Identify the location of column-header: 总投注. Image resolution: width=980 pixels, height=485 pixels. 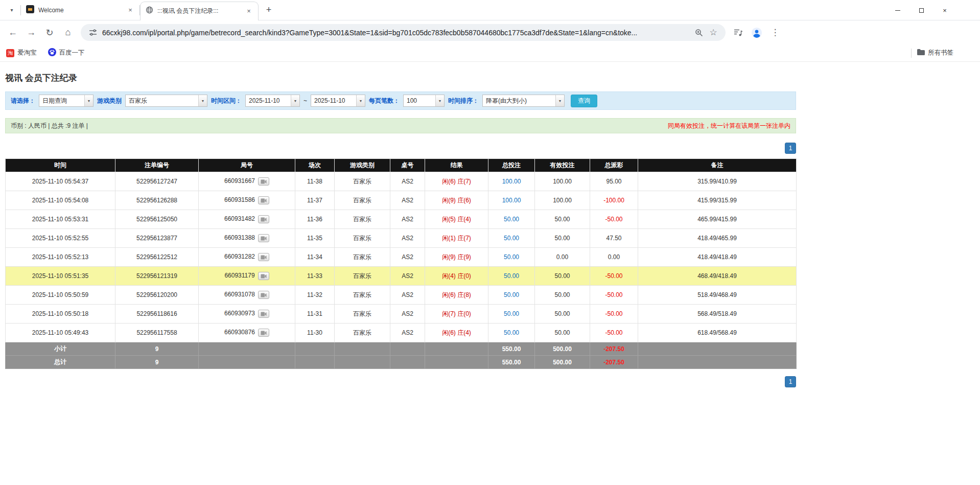
(512, 166).